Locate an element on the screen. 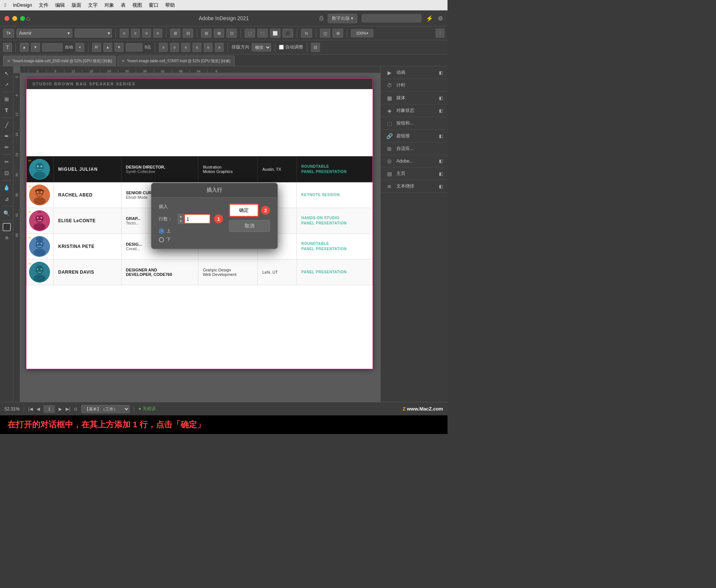  tab-close-btn: ✕ is located at coordinates (9, 61).